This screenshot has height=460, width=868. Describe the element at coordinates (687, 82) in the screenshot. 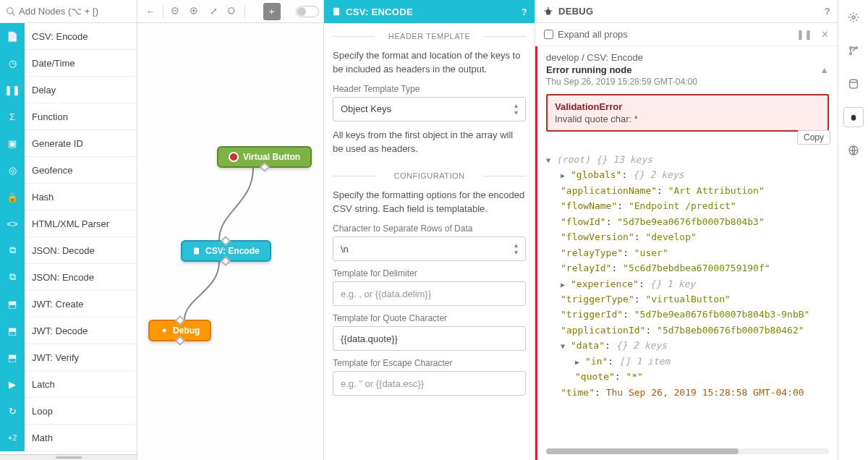

I see `timestamp: Thu Sep 26, 2019 15:28:59 GMT-04:00` at that location.